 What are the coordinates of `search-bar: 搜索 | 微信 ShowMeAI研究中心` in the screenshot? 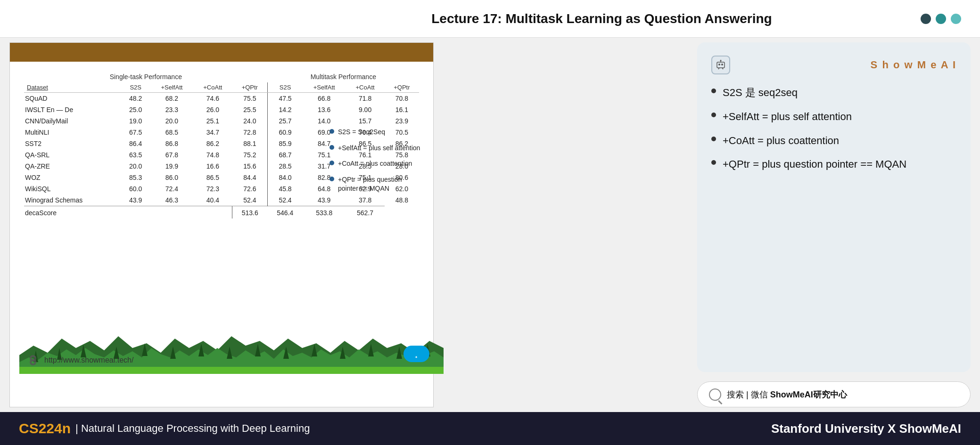 It's located at (834, 395).